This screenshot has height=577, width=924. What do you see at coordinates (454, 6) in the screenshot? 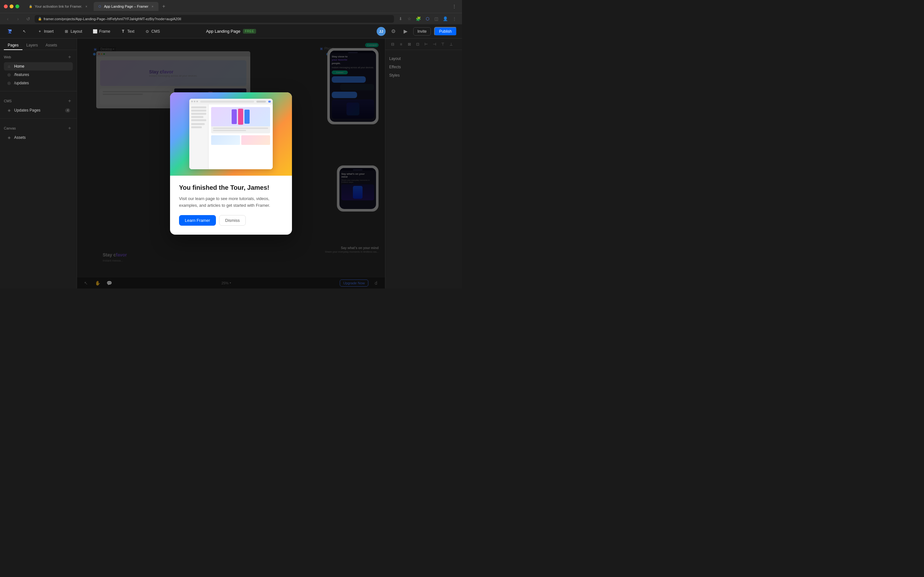
I see `browser-settings-icon: ⋮` at bounding box center [454, 6].